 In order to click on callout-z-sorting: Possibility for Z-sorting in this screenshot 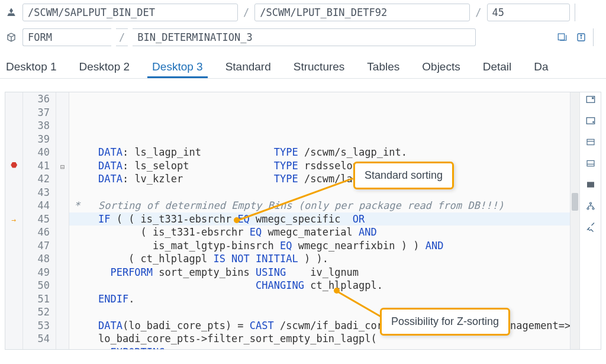, I will do `click(445, 322)`.